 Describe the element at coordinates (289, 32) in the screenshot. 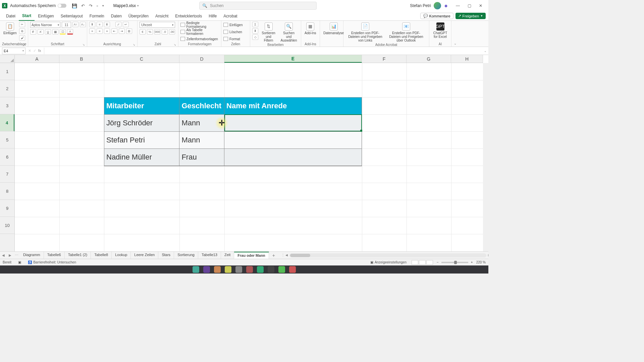

I see `find-select-button: 🔍Suchen und Auswählen` at that location.